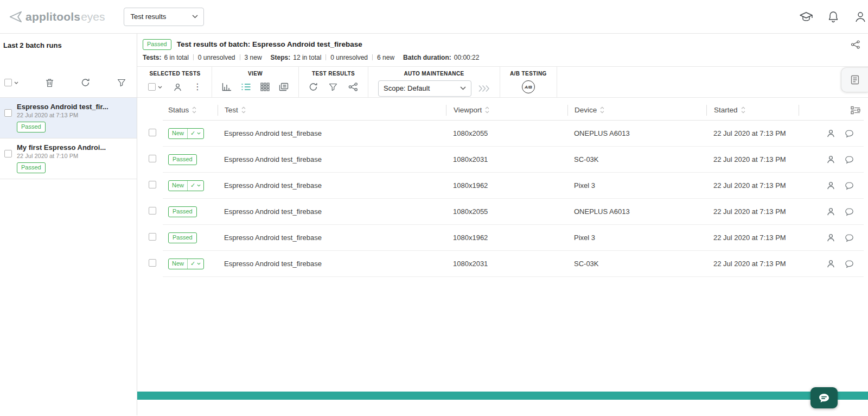 The height and width of the screenshot is (416, 868). Describe the element at coordinates (333, 87) in the screenshot. I see `filter-results-icon` at that location.